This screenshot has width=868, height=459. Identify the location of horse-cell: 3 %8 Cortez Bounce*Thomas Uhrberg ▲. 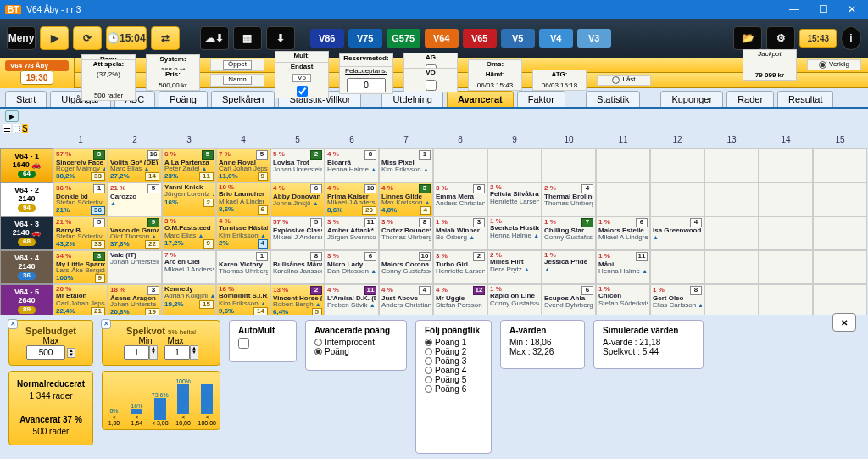
(406, 233).